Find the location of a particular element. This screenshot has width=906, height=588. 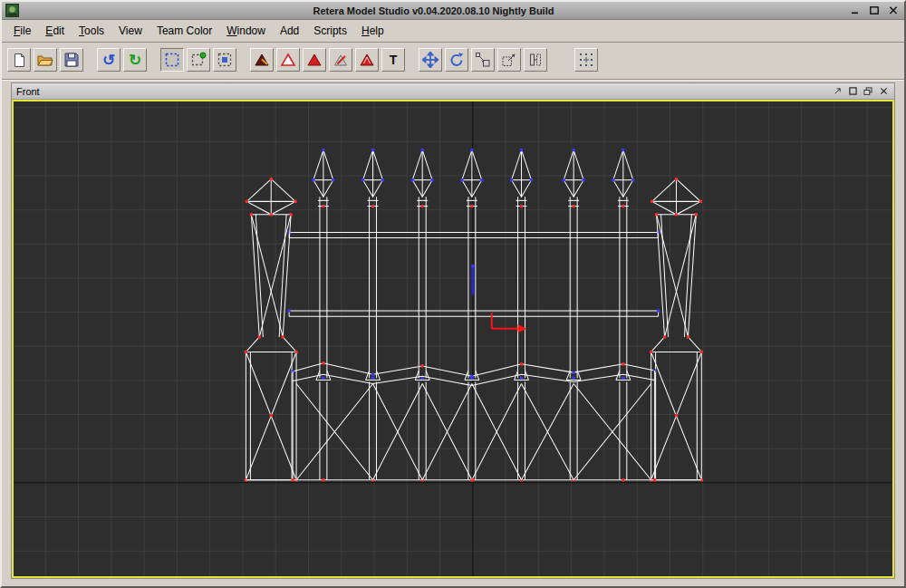

maximize-icon is located at coordinates (874, 11).